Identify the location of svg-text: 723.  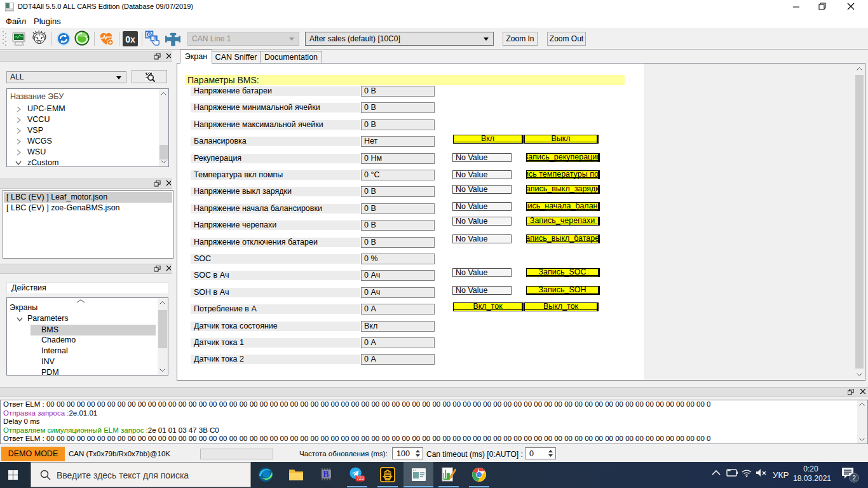
(360, 478).